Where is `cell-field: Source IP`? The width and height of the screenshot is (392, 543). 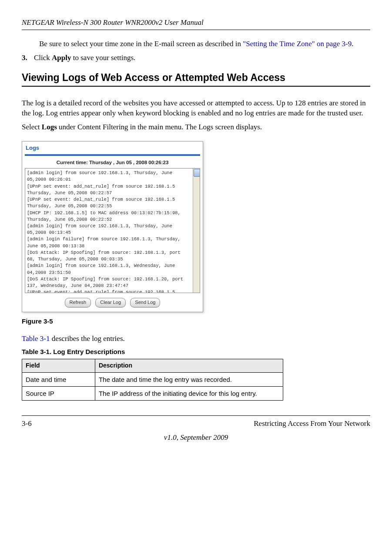
cell-field: Source IP is located at coordinates (59, 394).